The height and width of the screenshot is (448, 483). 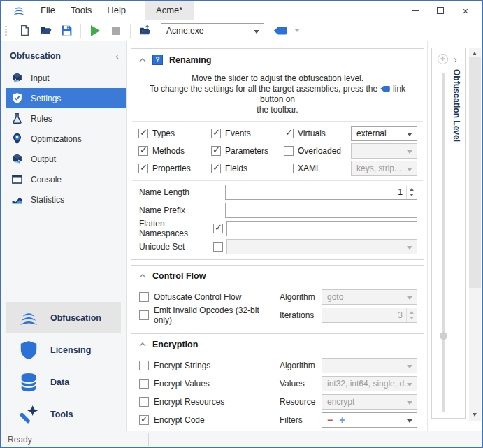 I want to click on obfuscation-level-panel: + › Obfuscation Level, so click(x=454, y=236).